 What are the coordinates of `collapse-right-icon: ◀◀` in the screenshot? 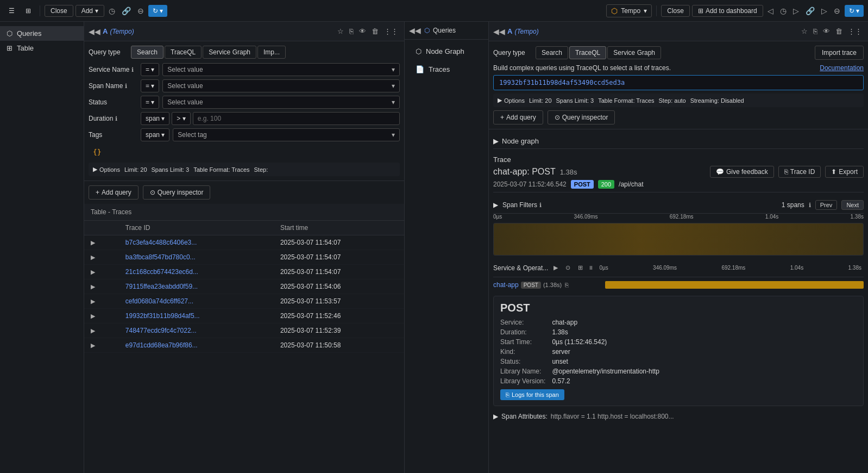 It's located at (499, 32).